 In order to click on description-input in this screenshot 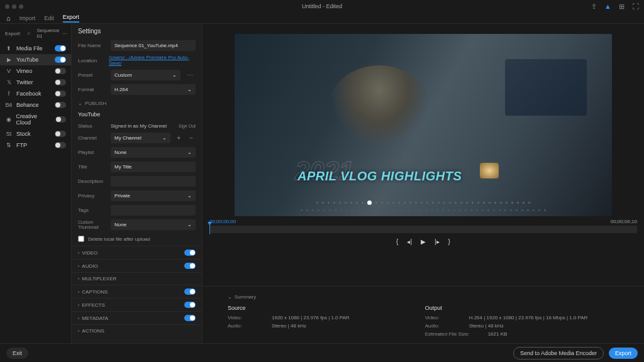, I will do `click(153, 181)`.